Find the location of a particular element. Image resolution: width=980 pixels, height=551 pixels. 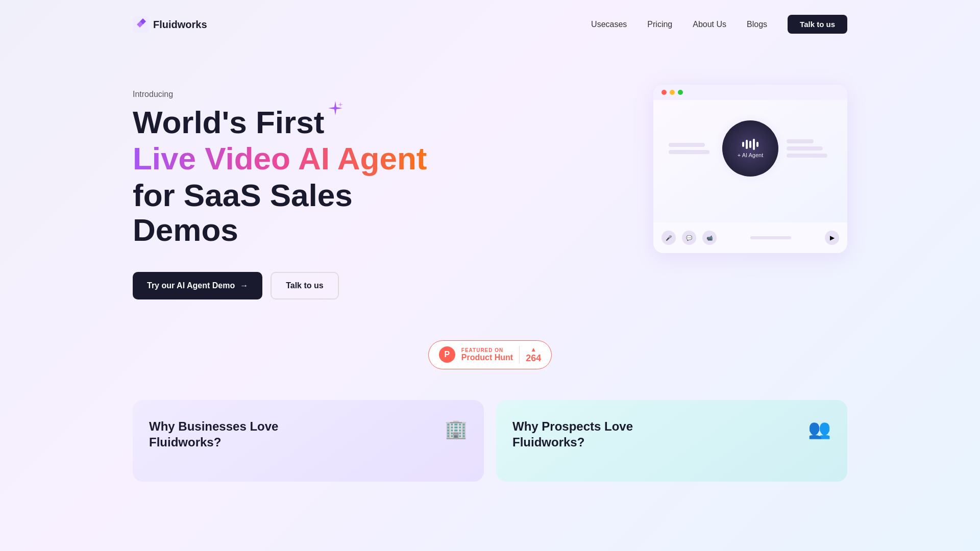

nav-links: Usecases Pricing About Us Blogs Talk to … is located at coordinates (719, 24).